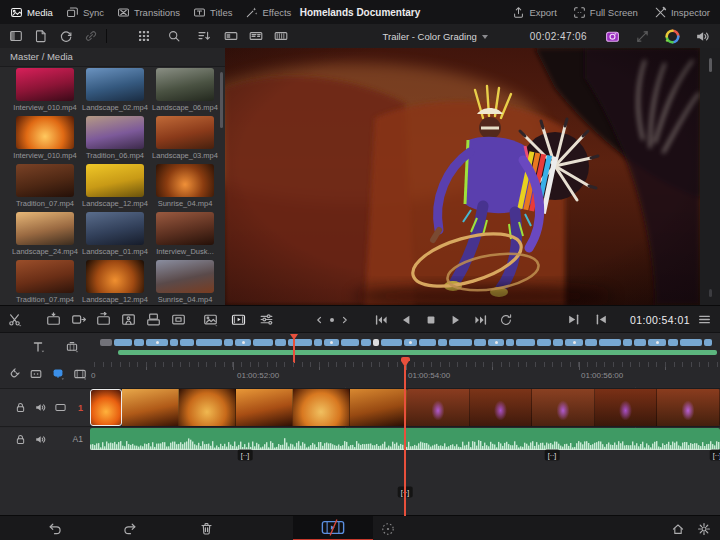 The width and height of the screenshot is (720, 540). Describe the element at coordinates (185, 92) in the screenshot. I see `media-item: Landscape_06.mp4` at that location.